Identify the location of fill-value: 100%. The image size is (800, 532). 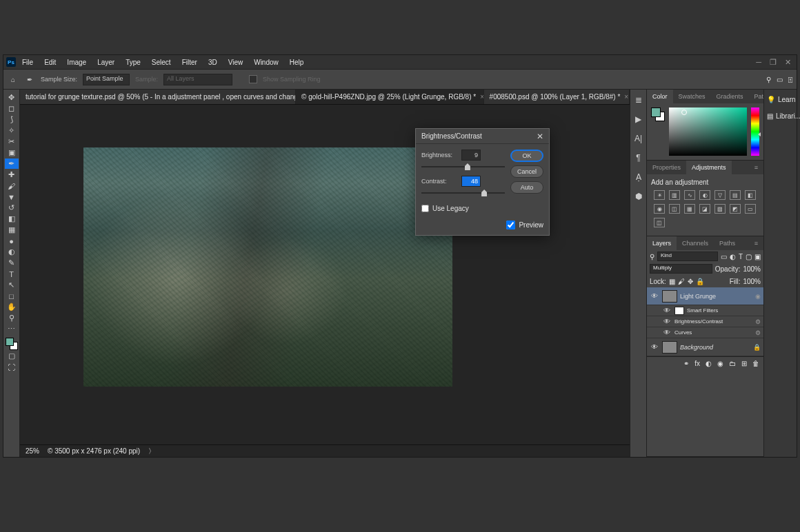
(752, 281).